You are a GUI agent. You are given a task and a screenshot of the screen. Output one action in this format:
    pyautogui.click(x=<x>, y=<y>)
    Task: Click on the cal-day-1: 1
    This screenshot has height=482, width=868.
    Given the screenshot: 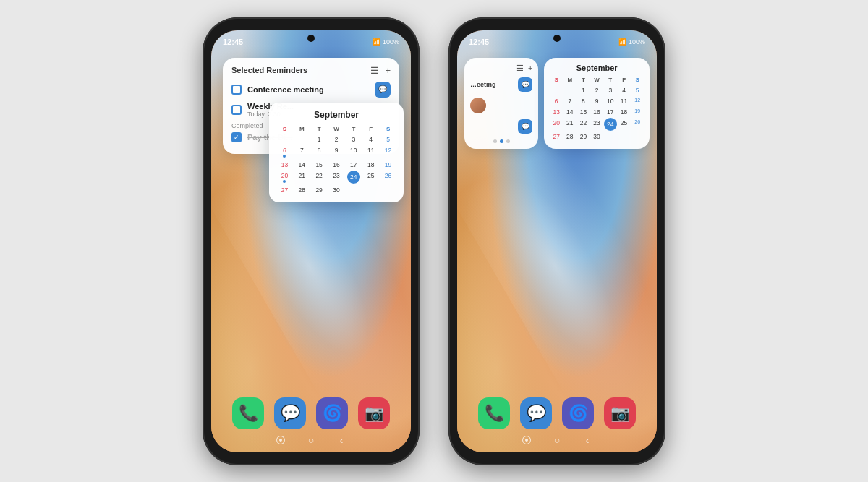 What is the action you would take?
    pyautogui.click(x=320, y=139)
    